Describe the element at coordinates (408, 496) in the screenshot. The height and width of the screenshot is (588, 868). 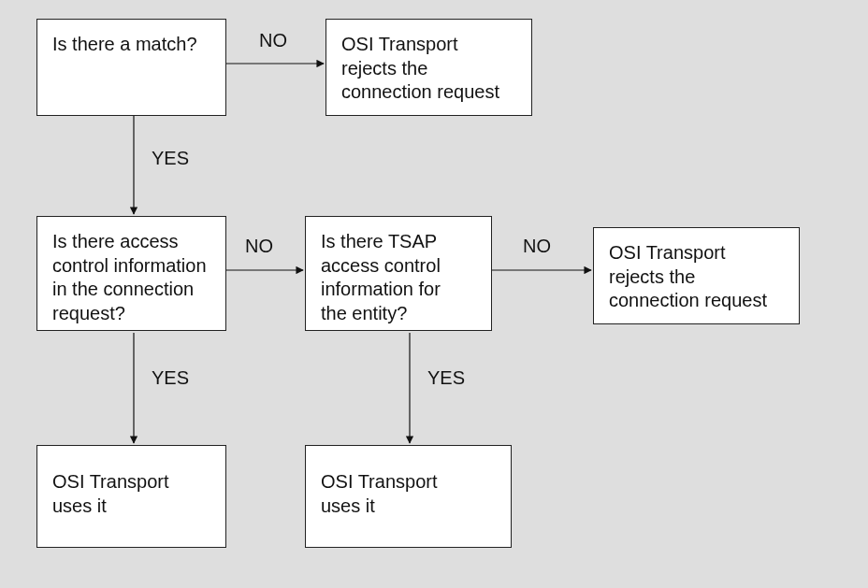
I see `outcome-uses-it-2: OSI Transport uses it` at that location.